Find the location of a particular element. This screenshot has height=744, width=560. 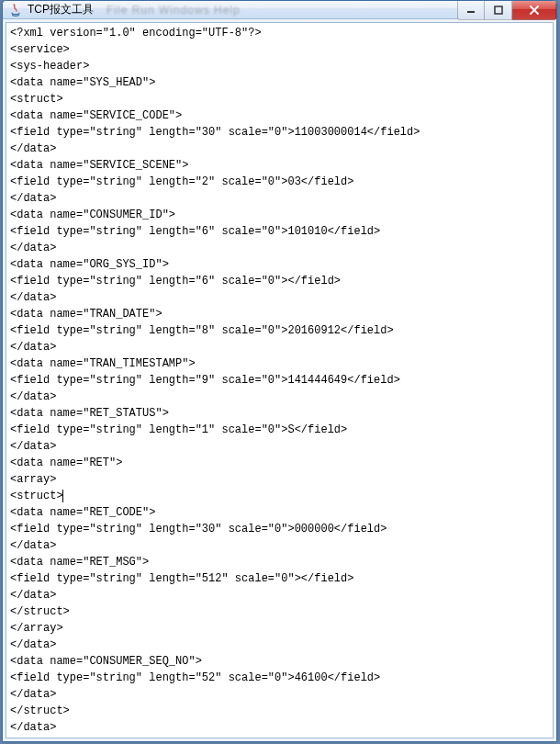

xml-line: <data name="RET"> is located at coordinates (279, 463).